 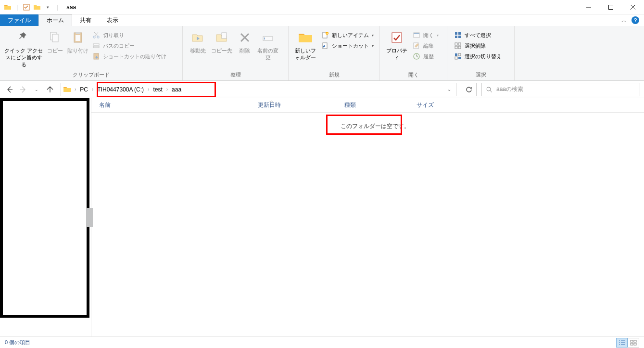 I want to click on shortcut-icon, so click(x=325, y=46).